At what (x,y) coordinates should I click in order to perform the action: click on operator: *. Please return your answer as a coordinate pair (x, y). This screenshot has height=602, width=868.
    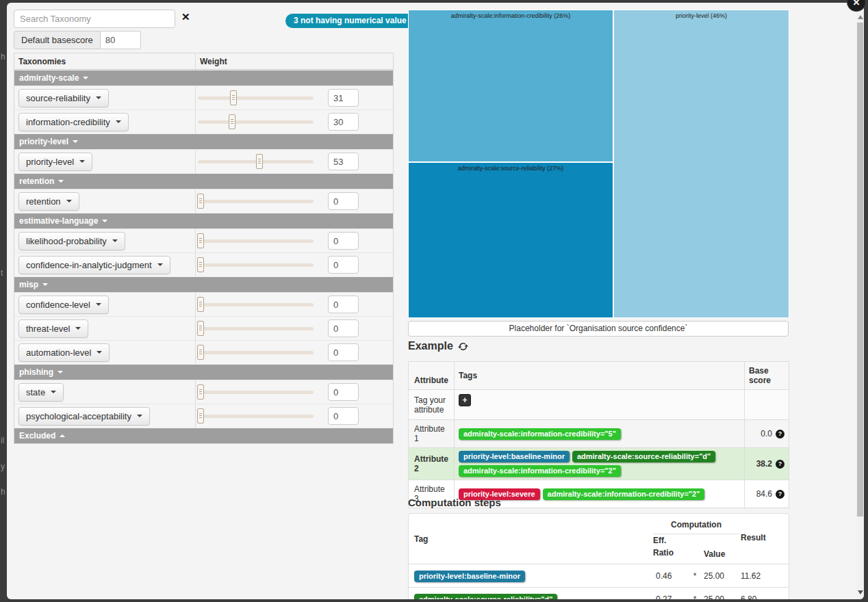
    Looking at the image, I should click on (695, 576).